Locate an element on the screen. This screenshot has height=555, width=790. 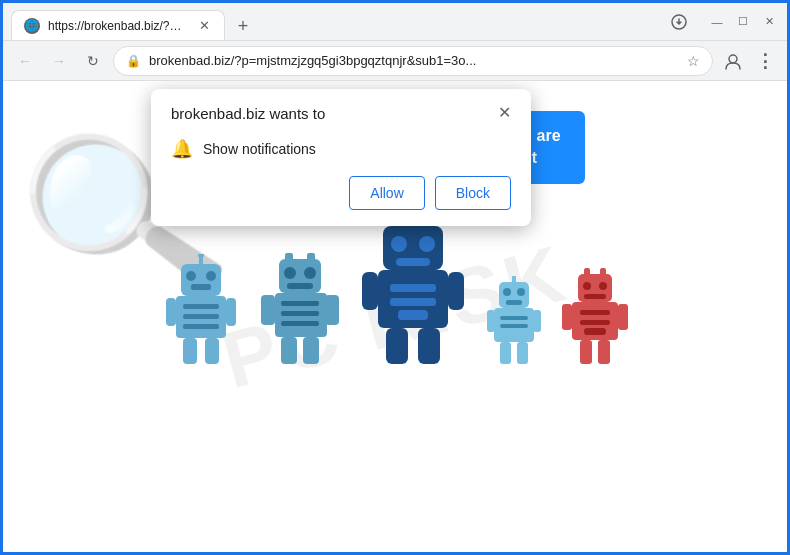
reload-button: ↻ is located at coordinates (93, 61).